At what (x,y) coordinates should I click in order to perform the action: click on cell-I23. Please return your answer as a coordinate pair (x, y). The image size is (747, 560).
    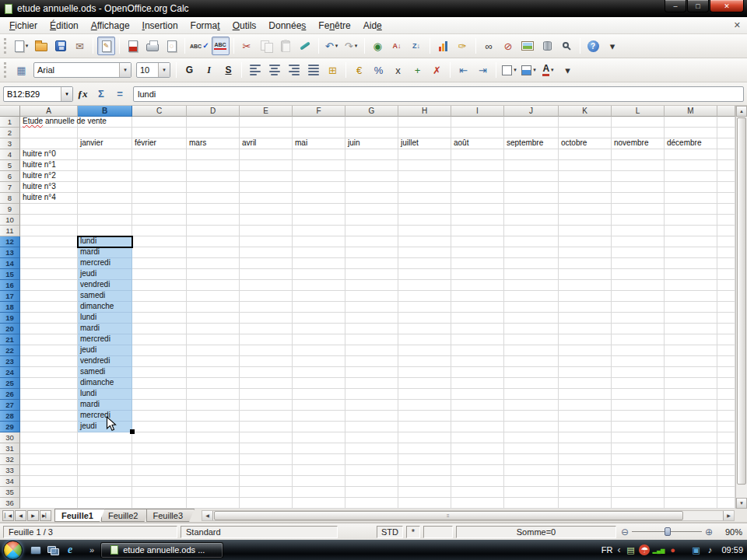
    Looking at the image, I should click on (478, 362).